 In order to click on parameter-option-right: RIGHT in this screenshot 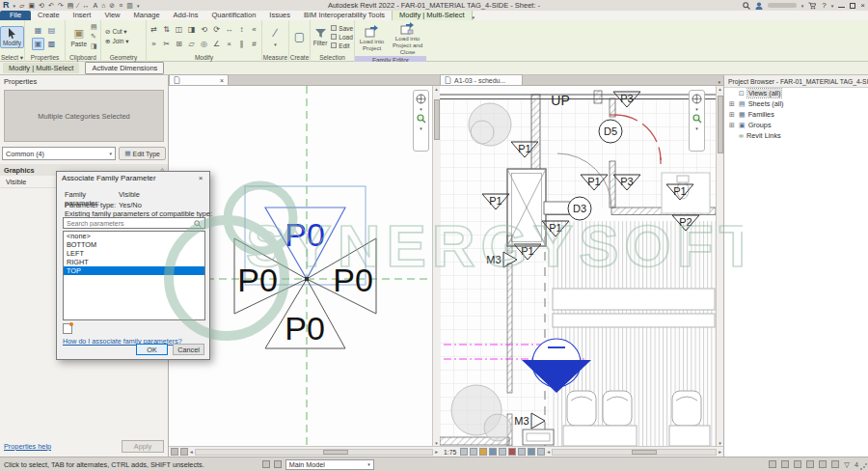, I will do `click(134, 263)`.